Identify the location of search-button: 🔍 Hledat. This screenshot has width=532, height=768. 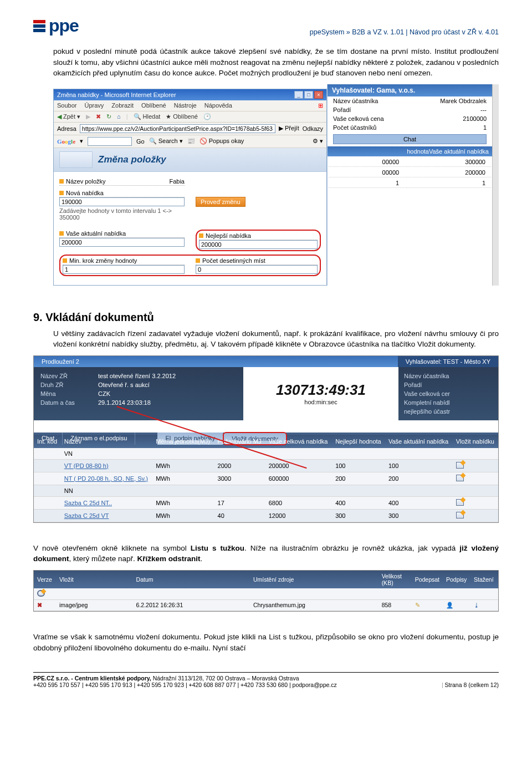
(147, 116).